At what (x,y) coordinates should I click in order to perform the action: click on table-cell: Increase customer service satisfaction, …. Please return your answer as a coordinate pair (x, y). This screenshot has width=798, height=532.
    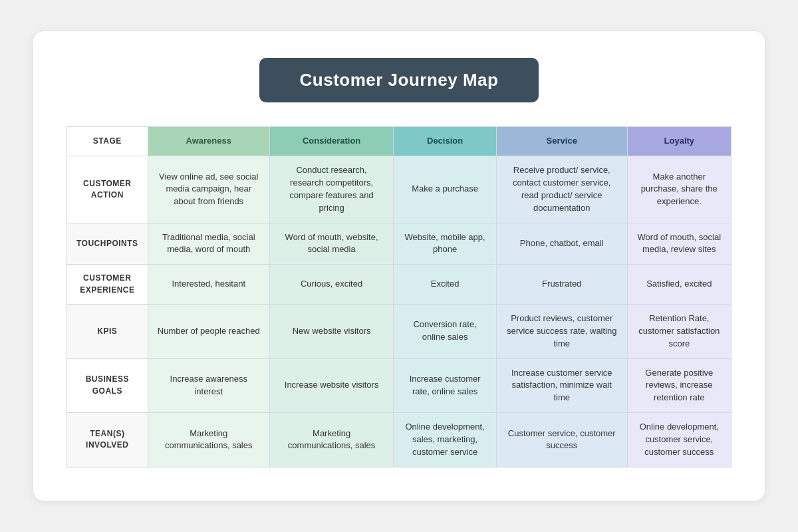
    Looking at the image, I should click on (561, 386).